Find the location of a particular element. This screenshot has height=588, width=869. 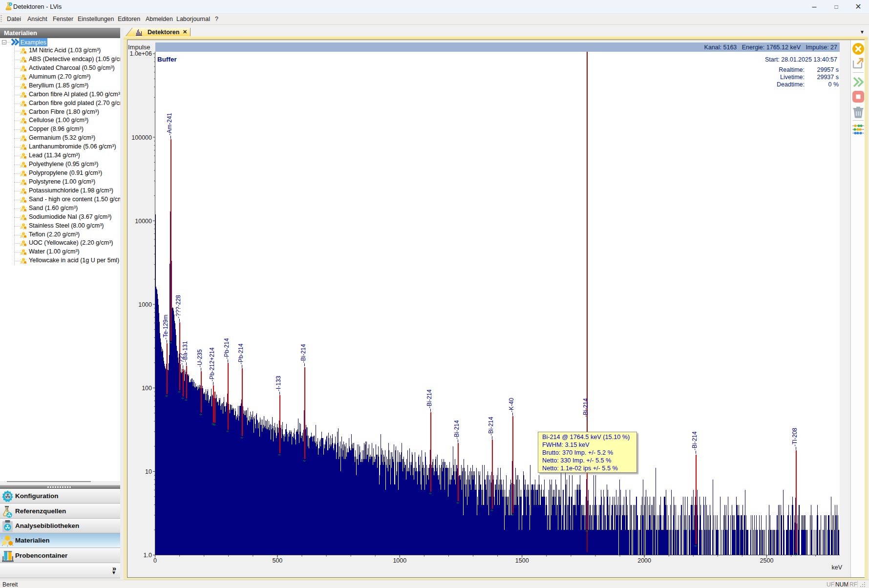

svg-text: keV is located at coordinates (837, 567).